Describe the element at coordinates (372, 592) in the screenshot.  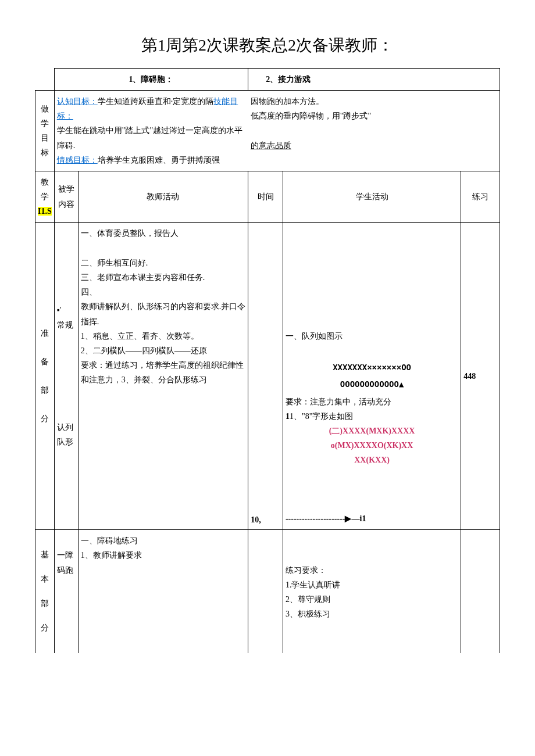
I see `basic-student: 练习要求： 1.学生认真听讲 2、尊守规则 3、枳极练习` at that location.